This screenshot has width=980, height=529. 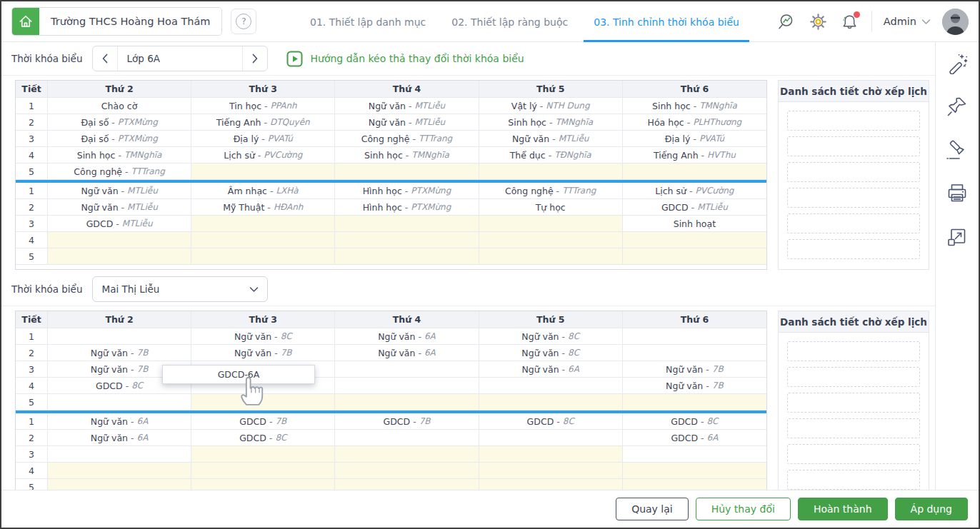 What do you see at coordinates (956, 21) in the screenshot?
I see `avatar` at bounding box center [956, 21].